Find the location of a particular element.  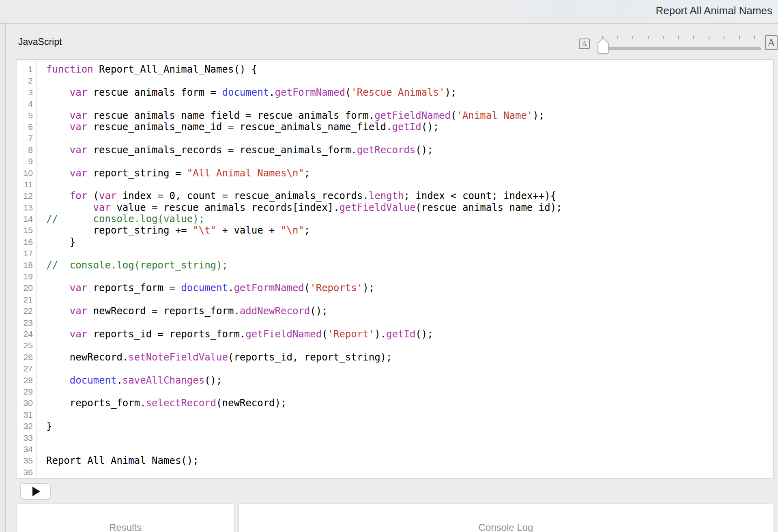

line-number: 8 is located at coordinates (27, 150).